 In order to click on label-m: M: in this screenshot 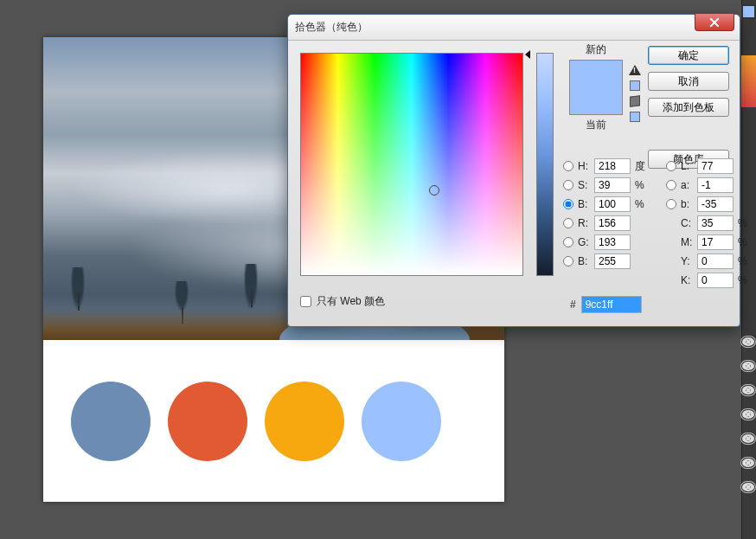, I will do `click(688, 242)`.